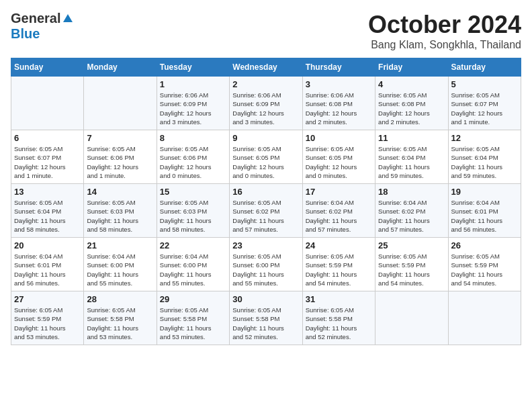 The height and width of the screenshot is (411, 532). I want to click on day-number: 29, so click(193, 300).